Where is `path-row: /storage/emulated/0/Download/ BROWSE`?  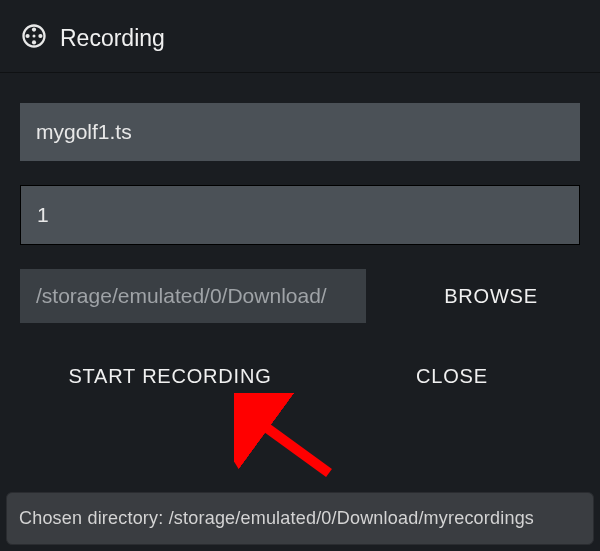
path-row: /storage/emulated/0/Download/ BROWSE is located at coordinates (300, 296).